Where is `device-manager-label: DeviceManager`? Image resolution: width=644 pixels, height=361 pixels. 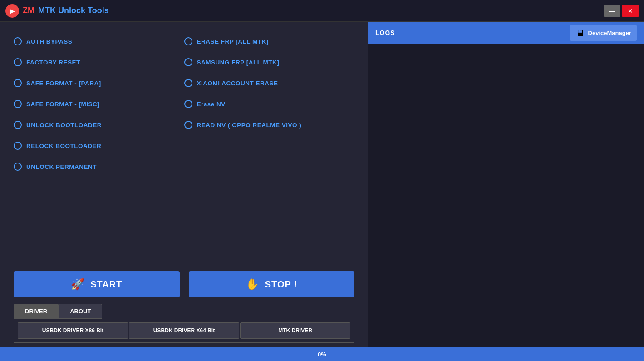 device-manager-label: DeviceManager is located at coordinates (610, 33).